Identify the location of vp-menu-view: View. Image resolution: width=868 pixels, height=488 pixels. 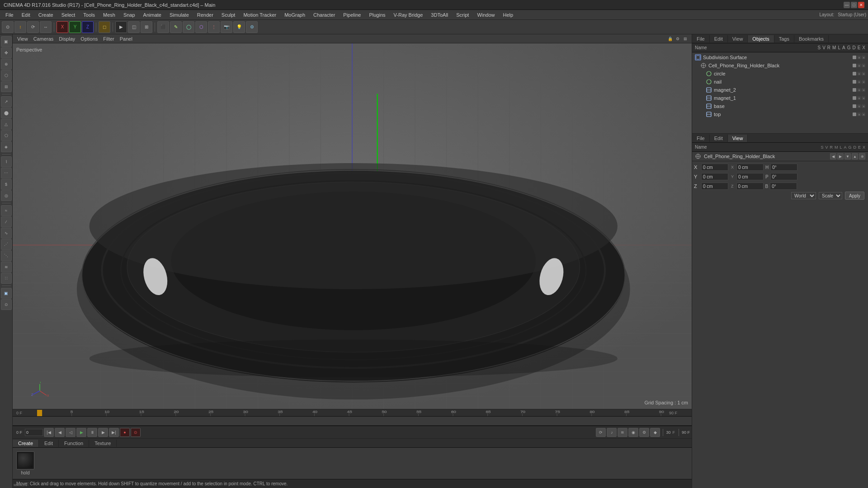
(23, 39).